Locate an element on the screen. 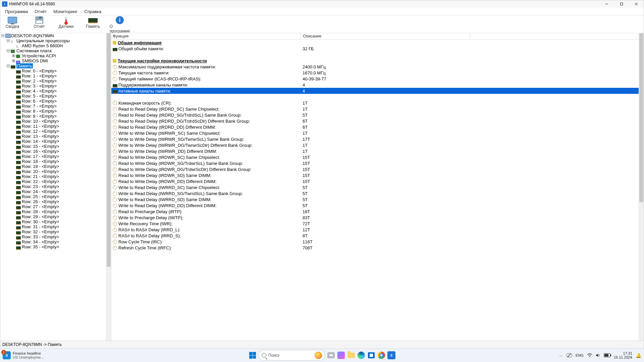 The width and height of the screenshot is (644, 362). prop-row: Командная скорость (CR):1T is located at coordinates (375, 103).